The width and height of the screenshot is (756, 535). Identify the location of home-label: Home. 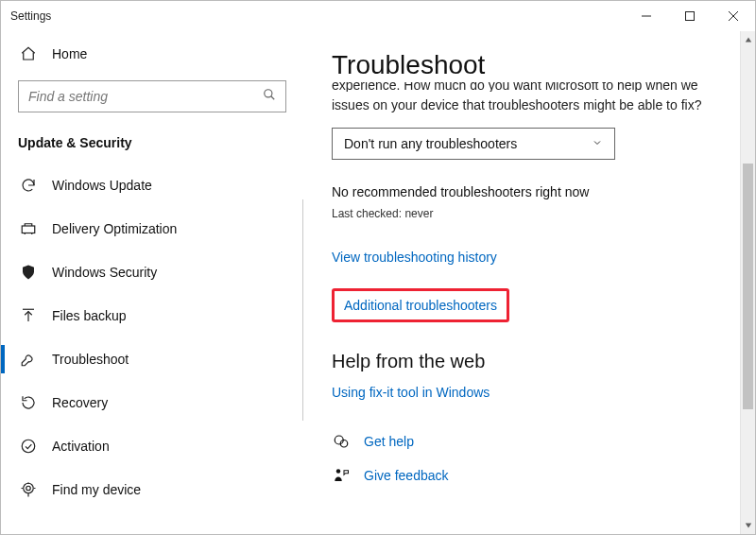
(70, 54).